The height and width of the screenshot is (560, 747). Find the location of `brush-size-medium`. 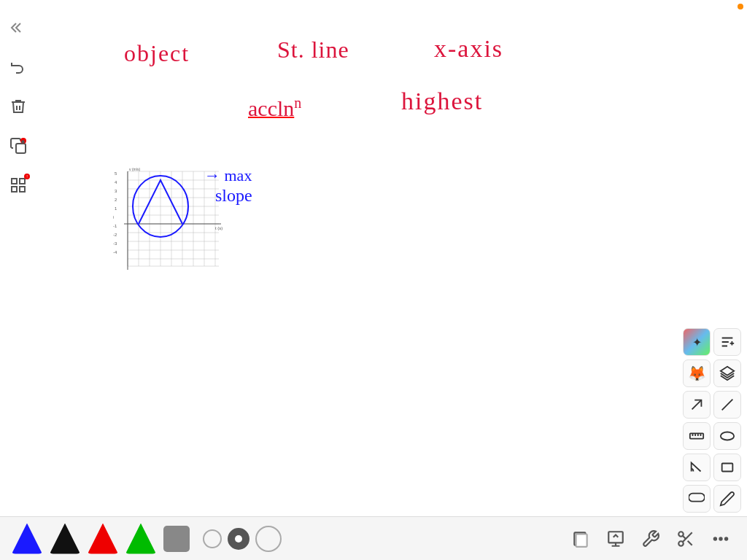

brush-size-medium is located at coordinates (239, 539).